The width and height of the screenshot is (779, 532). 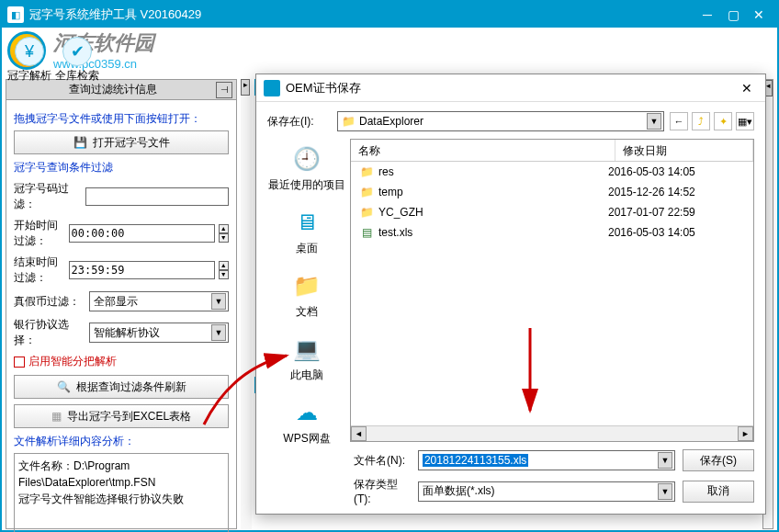 What do you see at coordinates (723, 121) in the screenshot?
I see `new-folder-button: ✦` at bounding box center [723, 121].